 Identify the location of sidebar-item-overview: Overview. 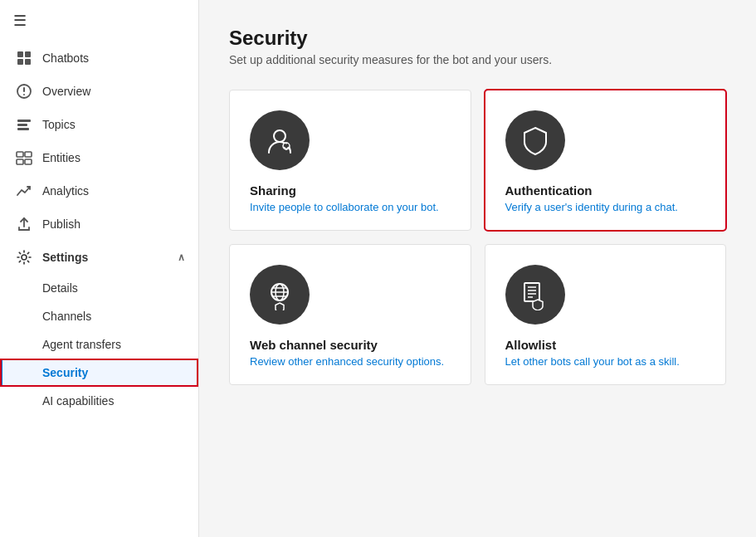
(100, 91).